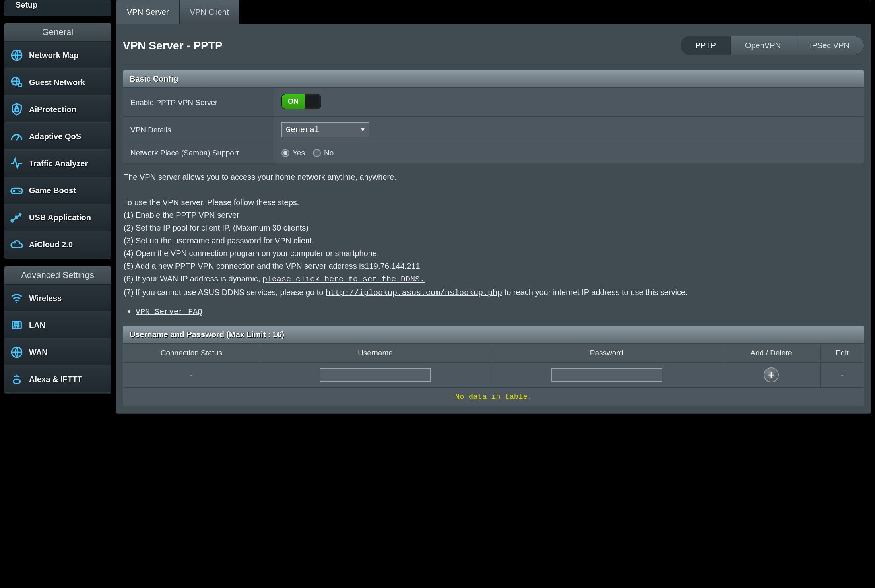 This screenshot has width=875, height=588. What do you see at coordinates (210, 12) in the screenshot?
I see `tab-vpn-client: VPN Client` at bounding box center [210, 12].